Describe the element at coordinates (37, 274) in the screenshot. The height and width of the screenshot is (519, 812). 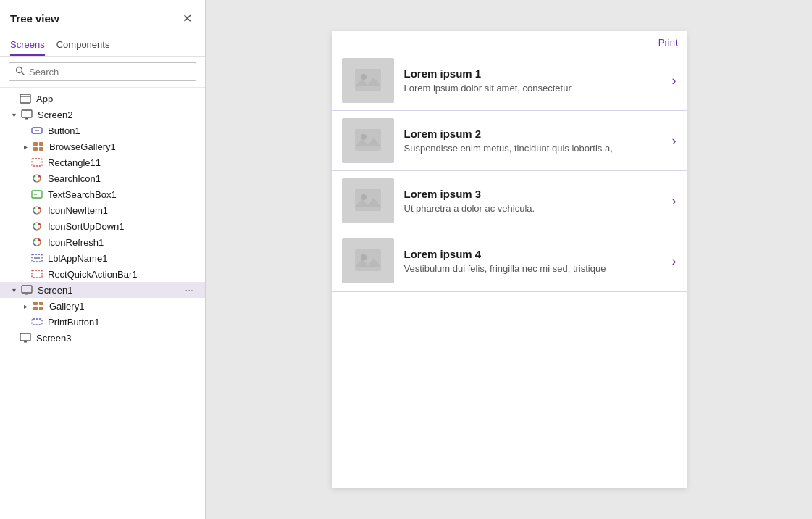
I see `rect-icon` at that location.